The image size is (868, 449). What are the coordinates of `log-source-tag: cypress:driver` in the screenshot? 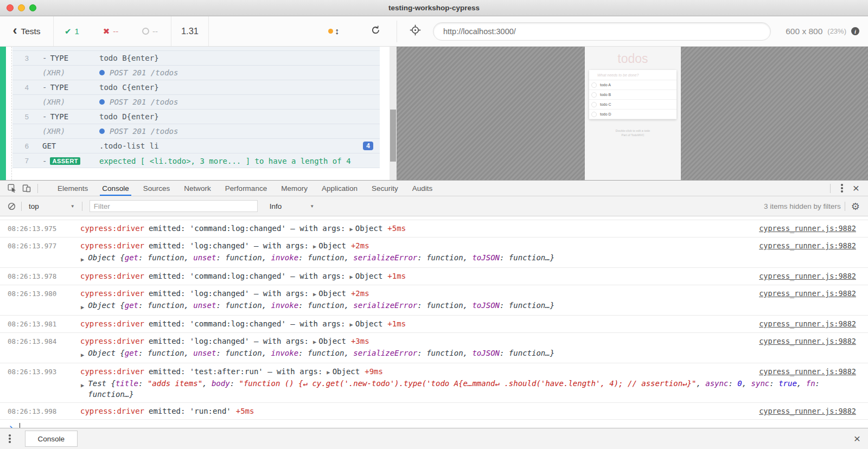 It's located at (112, 246).